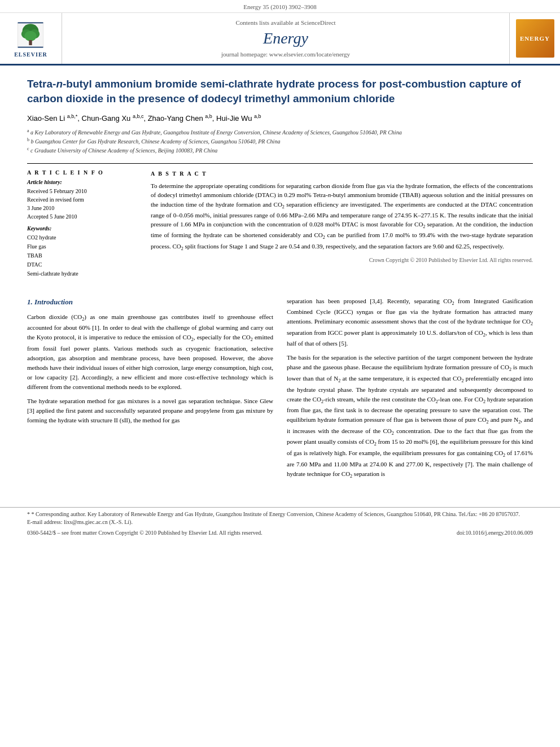 The image size is (560, 747). Describe the element at coordinates (535, 38) in the screenshot. I see `energy-badge-text: ENERGY` at that location.